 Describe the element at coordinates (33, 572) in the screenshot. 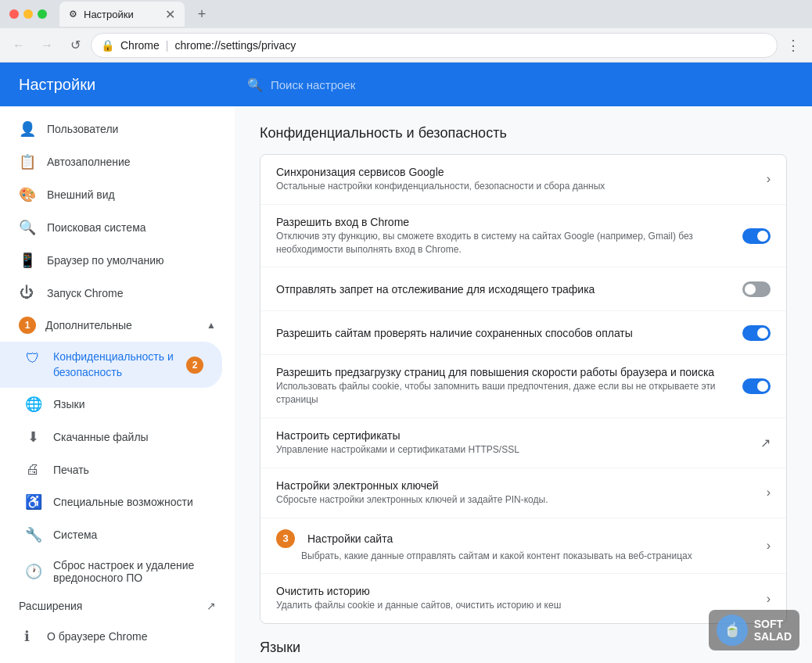

I see `reset-icon: 🕐` at that location.